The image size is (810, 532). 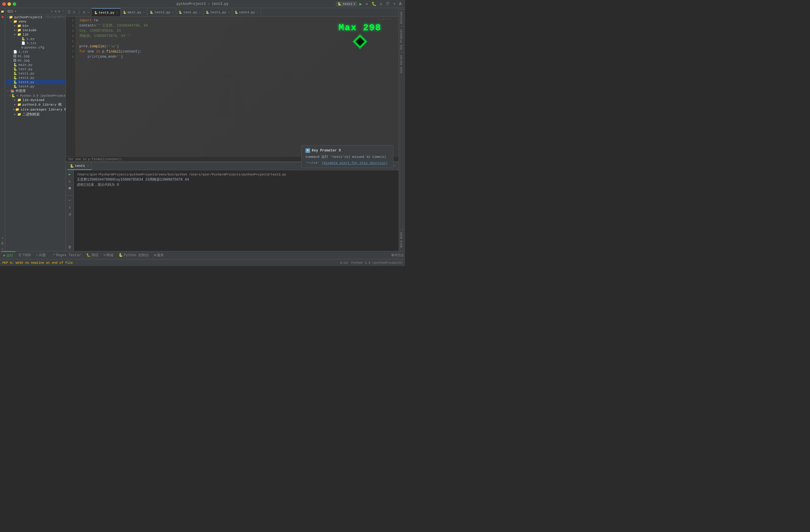 I want to click on scroll-right-icon: ⋮, so click(x=79, y=12).